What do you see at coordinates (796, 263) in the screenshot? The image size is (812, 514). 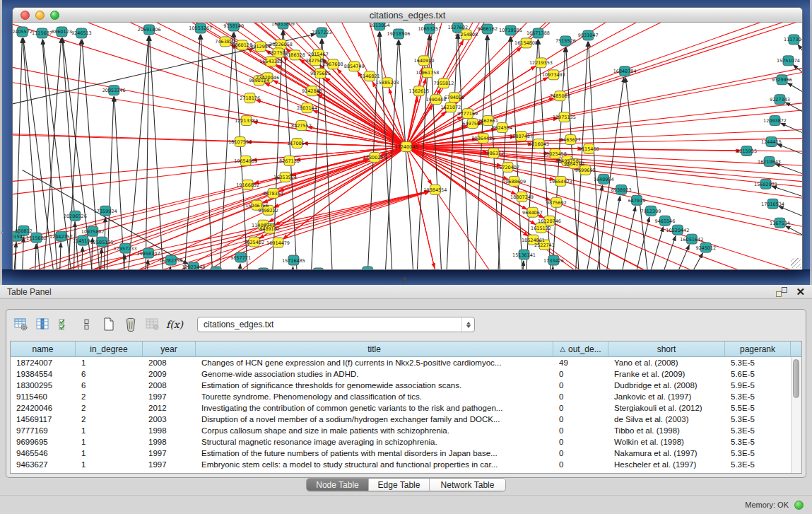 I see `window-resize-grip` at bounding box center [796, 263].